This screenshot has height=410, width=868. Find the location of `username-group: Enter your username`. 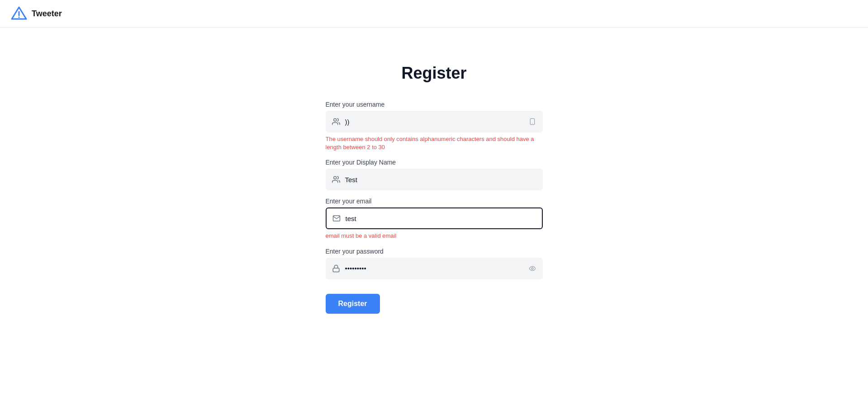

username-group: Enter your username is located at coordinates (434, 126).